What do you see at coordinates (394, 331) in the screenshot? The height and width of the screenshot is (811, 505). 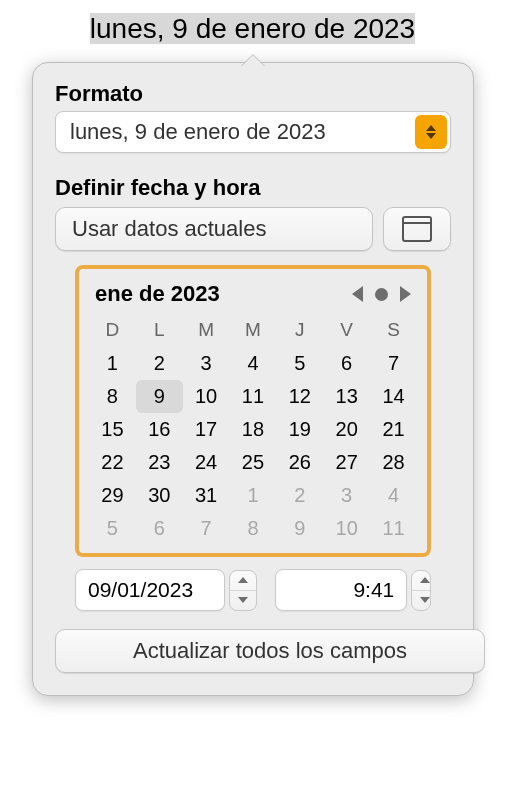 I see `weekday-label: S` at bounding box center [394, 331].